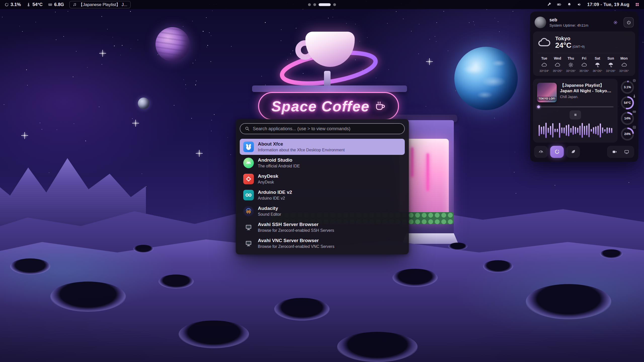 This screenshot has height=362, width=644. I want to click on system-uptime: System Uptime: 4h11m, so click(578, 25).